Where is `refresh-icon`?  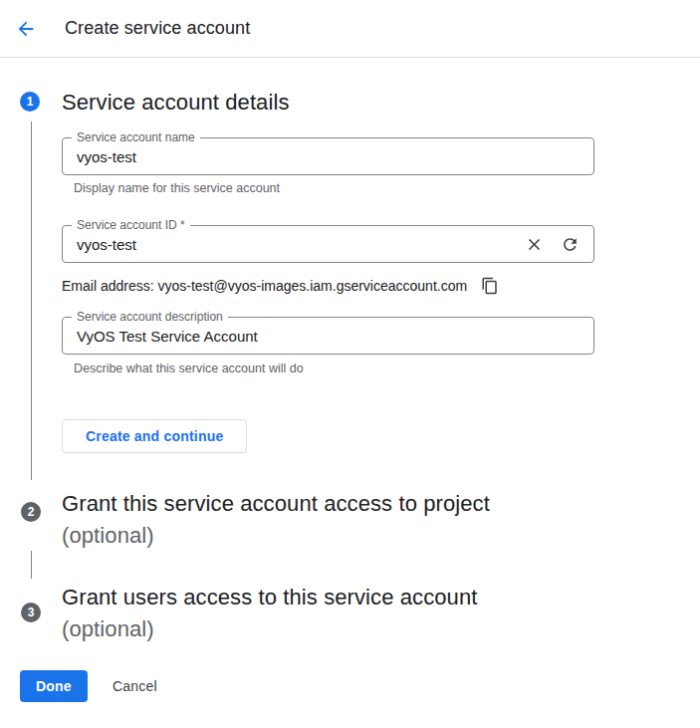
refresh-icon is located at coordinates (570, 245).